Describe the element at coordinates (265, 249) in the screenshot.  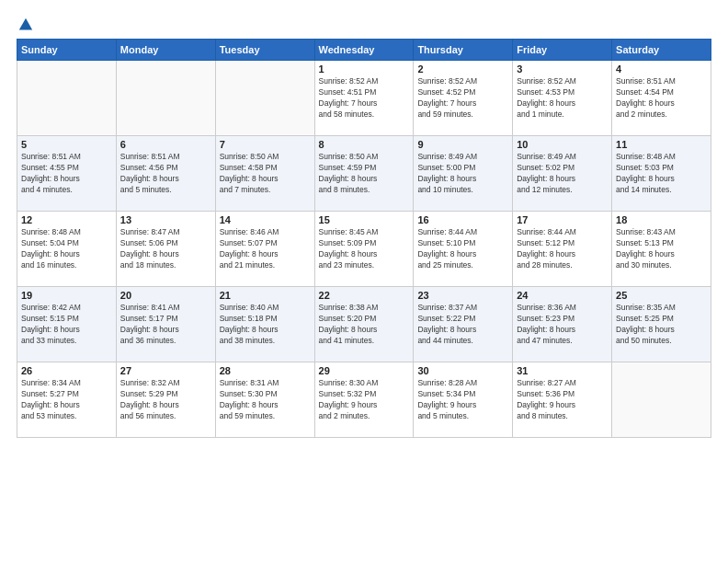
I see `calendar-cell: 14Sunrise: 8:46 AM Sunset: 5:07 PM Dayli…` at that location.